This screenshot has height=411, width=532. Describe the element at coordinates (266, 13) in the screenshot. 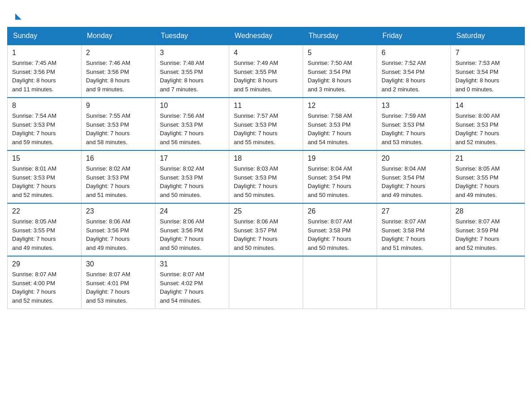

I see `page-header` at that location.